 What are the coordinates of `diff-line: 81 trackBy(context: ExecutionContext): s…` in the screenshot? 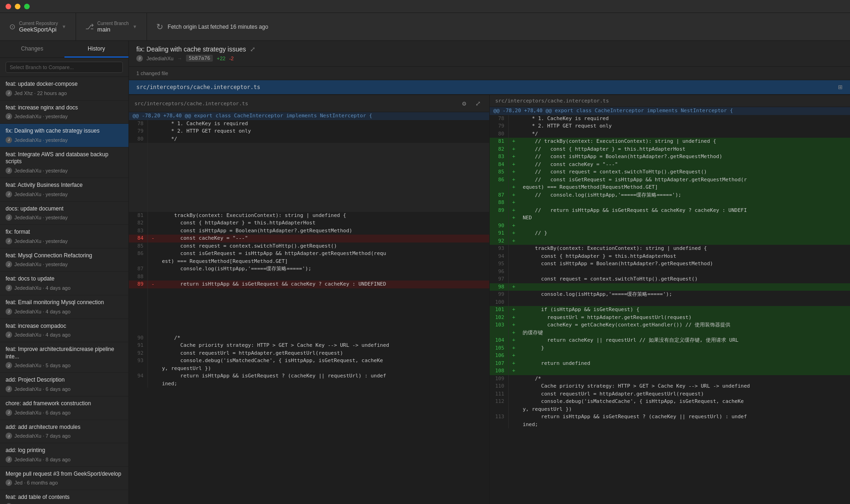 It's located at (309, 216).